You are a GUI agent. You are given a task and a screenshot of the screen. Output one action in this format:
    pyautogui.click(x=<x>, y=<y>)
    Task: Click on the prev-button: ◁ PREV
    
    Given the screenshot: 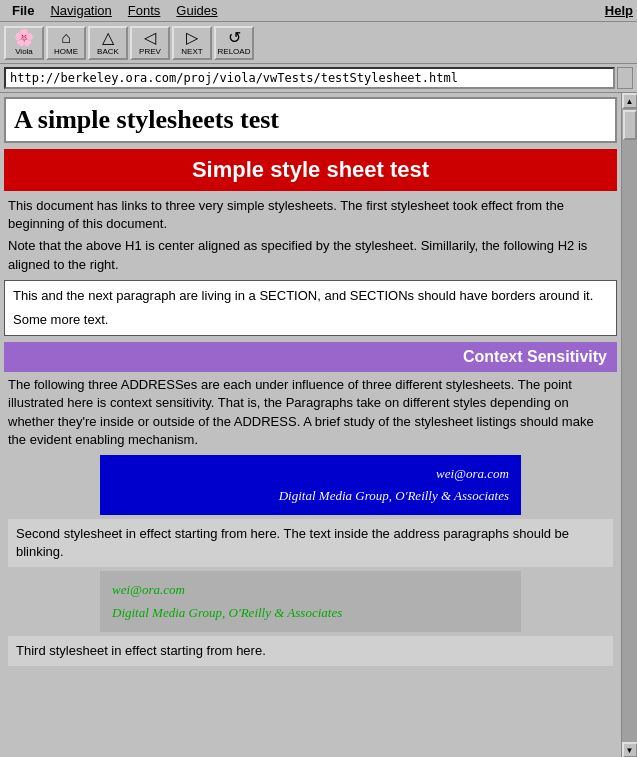 What is the action you would take?
    pyautogui.click(x=150, y=43)
    